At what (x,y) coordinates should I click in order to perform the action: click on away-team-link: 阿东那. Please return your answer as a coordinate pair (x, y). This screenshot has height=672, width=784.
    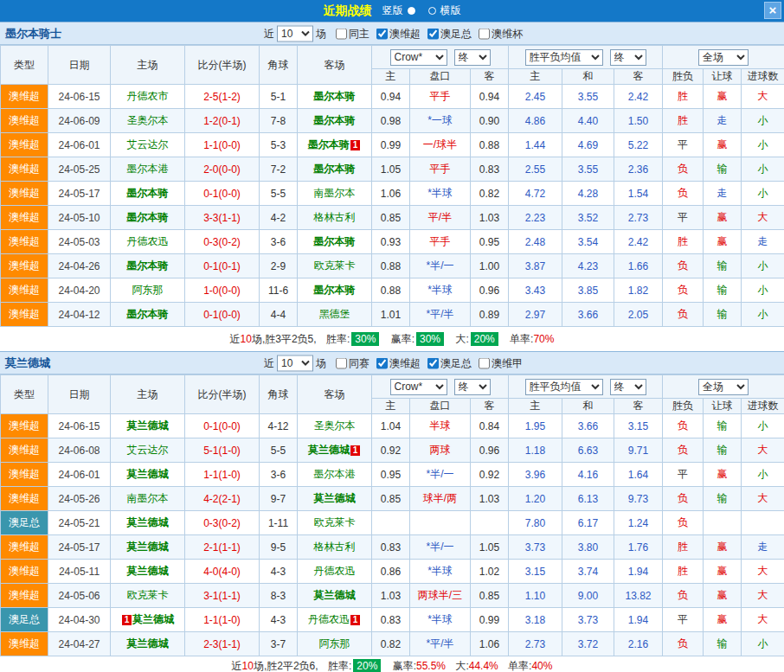
    Looking at the image, I should click on (335, 643).